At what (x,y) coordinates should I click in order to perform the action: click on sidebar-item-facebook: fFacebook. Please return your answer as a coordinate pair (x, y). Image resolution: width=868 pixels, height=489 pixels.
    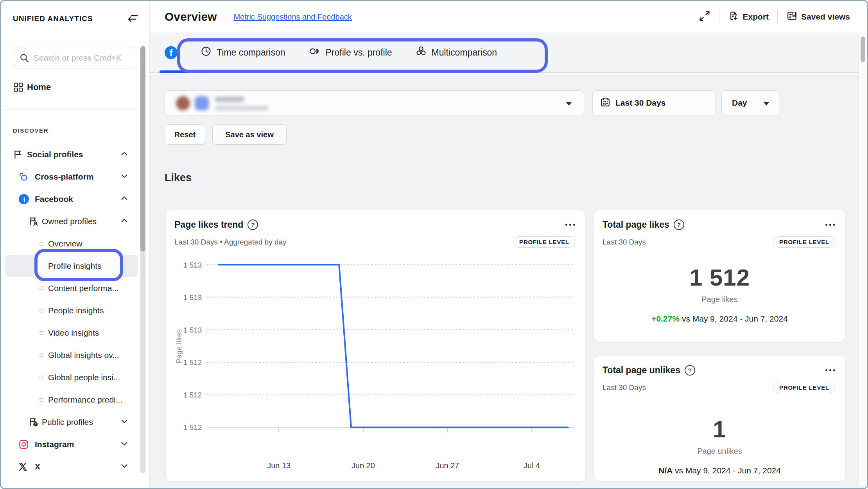
    Looking at the image, I should click on (73, 199).